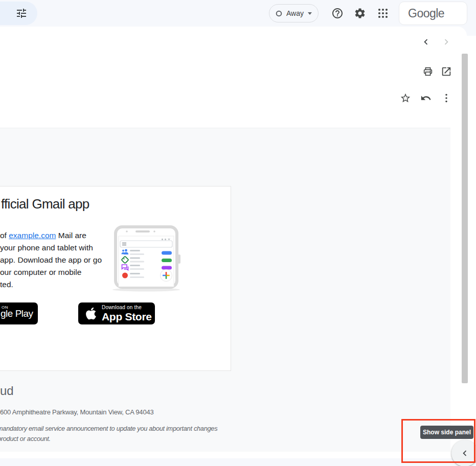 Image resolution: width=476 pixels, height=466 pixels. I want to click on undo-arrow-icon, so click(426, 98).